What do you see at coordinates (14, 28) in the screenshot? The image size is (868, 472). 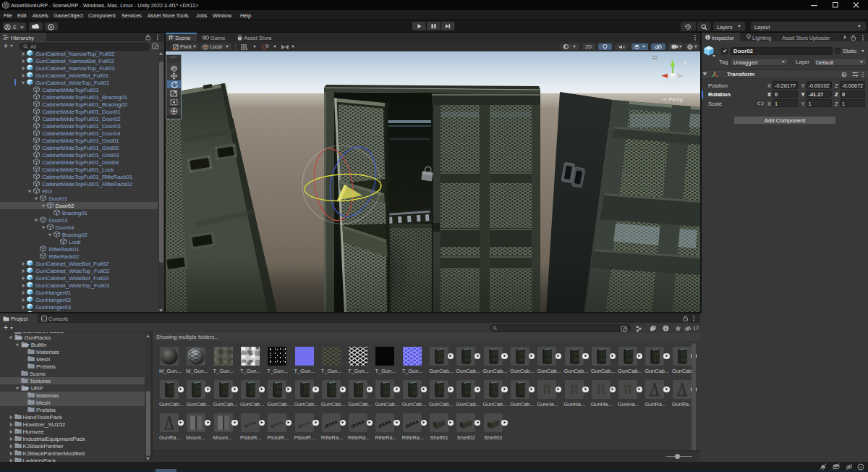 I see `svg-text: E` at bounding box center [14, 28].